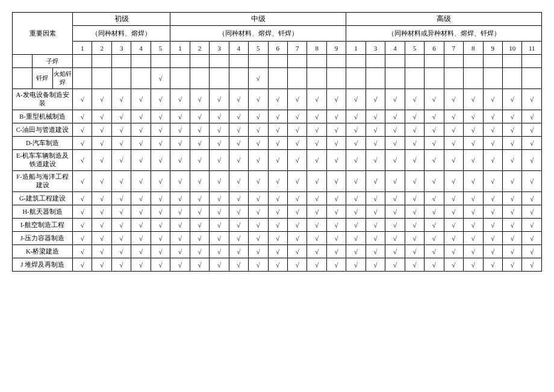 The image size is (554, 392). I want to click on table-row: G-建筑工程建设√√√√√√√√√√√√√√√√√√√√√√√√, so click(277, 199).